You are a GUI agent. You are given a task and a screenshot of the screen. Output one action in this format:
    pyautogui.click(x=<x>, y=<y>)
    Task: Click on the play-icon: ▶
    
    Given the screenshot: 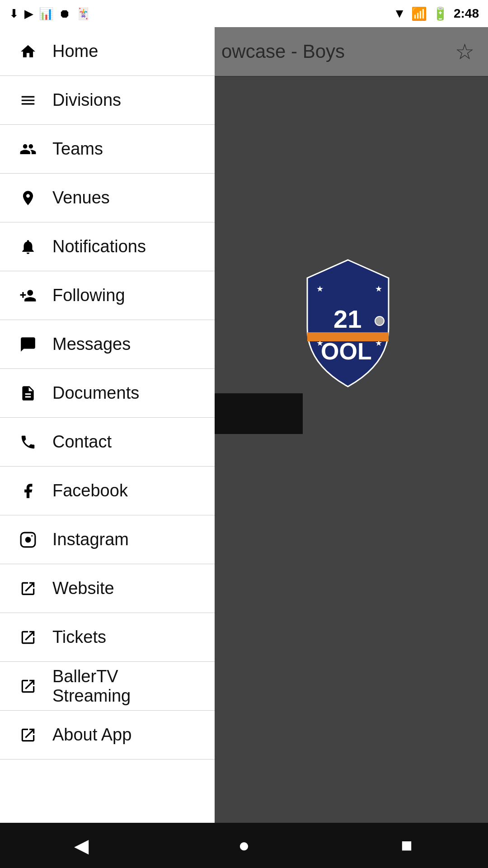 What is the action you would take?
    pyautogui.click(x=29, y=14)
    